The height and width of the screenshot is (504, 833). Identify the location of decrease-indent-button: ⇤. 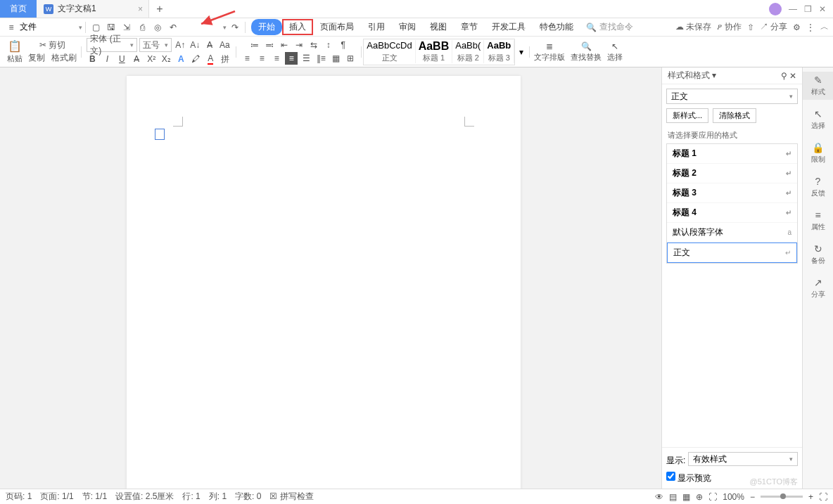
(284, 45).